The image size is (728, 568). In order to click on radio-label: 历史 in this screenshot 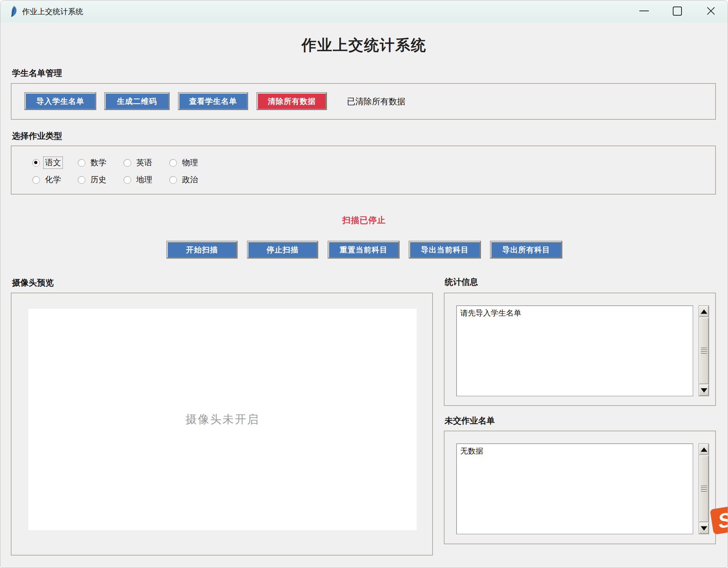, I will do `click(98, 180)`.